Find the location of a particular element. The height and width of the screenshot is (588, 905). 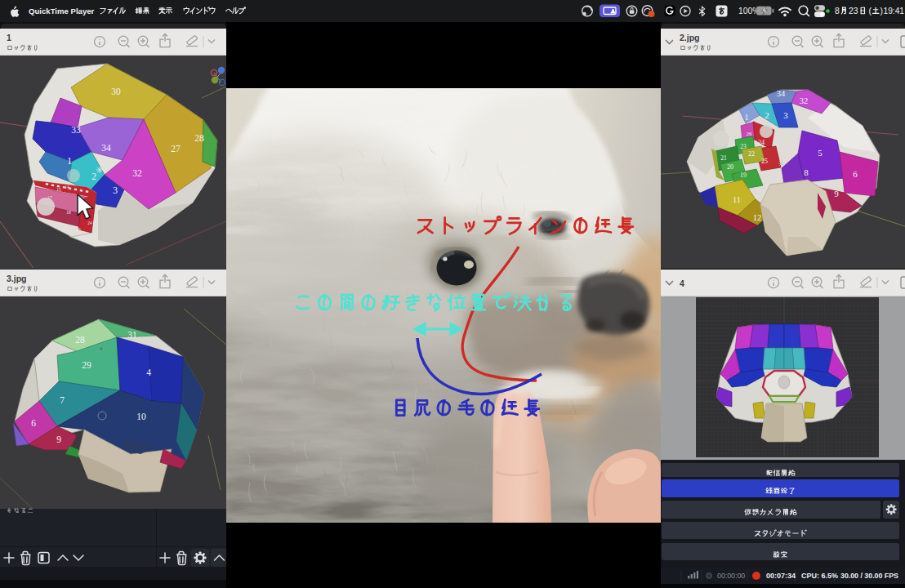

svg-text: 29 is located at coordinates (87, 365).